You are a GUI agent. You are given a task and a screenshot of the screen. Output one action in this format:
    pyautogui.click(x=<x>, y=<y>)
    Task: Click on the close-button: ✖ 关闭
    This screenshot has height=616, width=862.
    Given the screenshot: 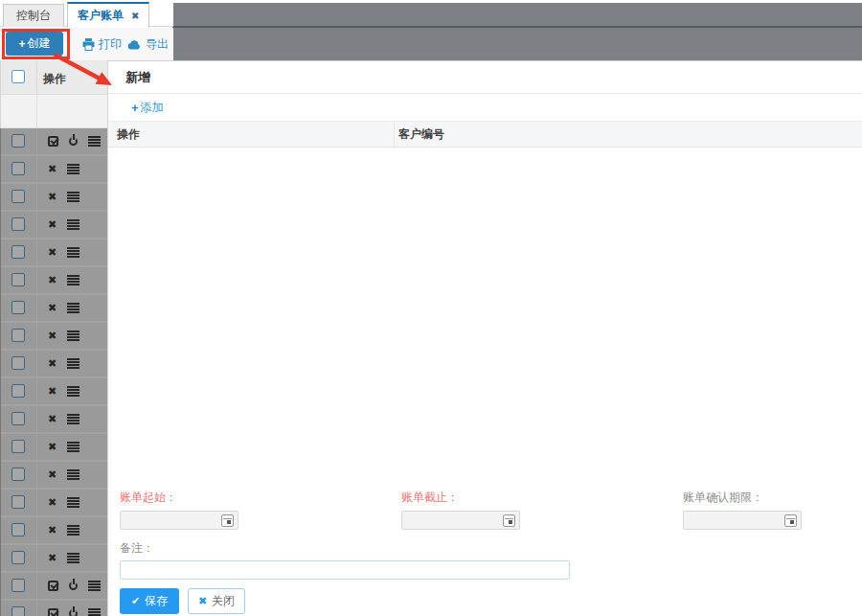 What is the action you would take?
    pyautogui.click(x=216, y=602)
    